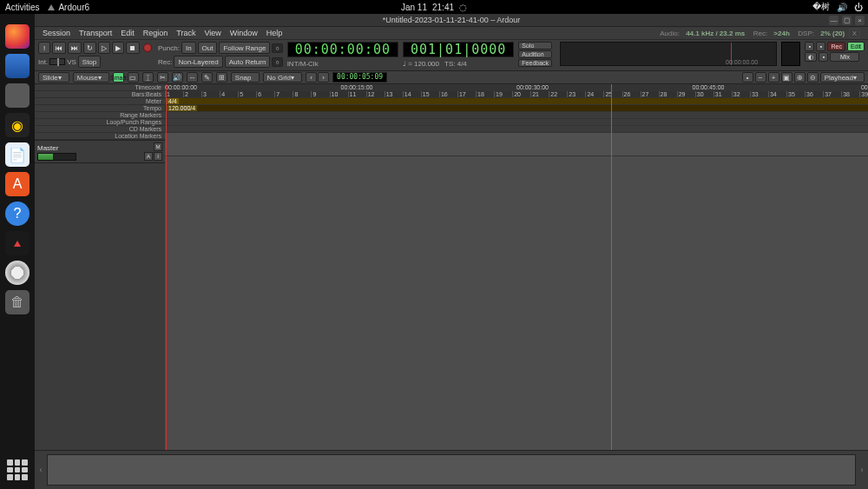 This screenshot has width=868, height=489. What do you see at coordinates (100, 136) in the screenshot?
I see `ruler-label-location: Location Markers` at bounding box center [100, 136].